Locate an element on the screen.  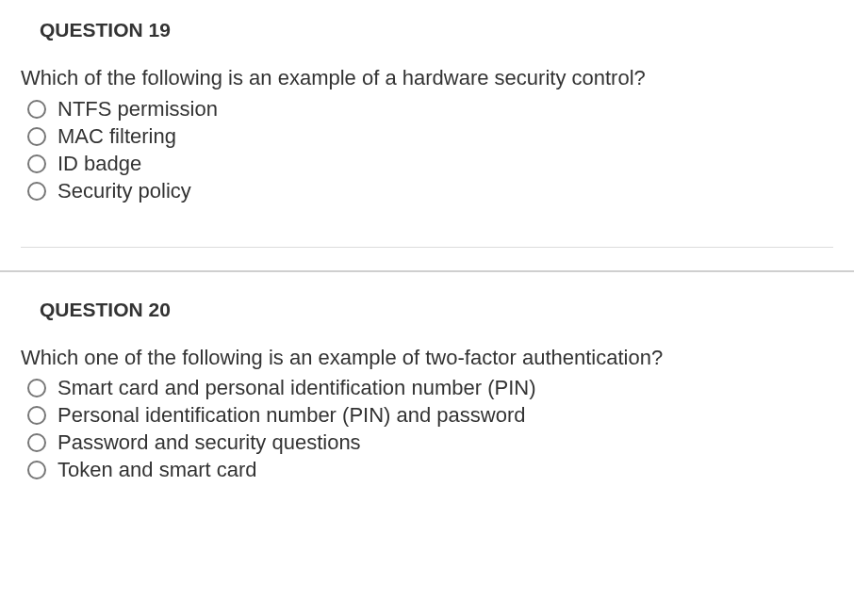
section-divider is located at coordinates (427, 271).